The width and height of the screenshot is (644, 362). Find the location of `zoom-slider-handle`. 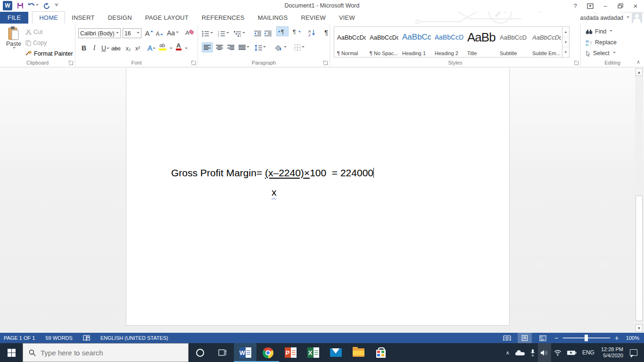

zoom-slider-handle is located at coordinates (586, 338).